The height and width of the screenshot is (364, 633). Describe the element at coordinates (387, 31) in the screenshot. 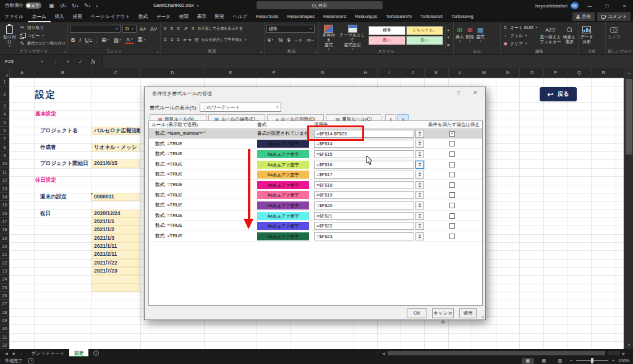

I see `style-chip: 標準` at that location.